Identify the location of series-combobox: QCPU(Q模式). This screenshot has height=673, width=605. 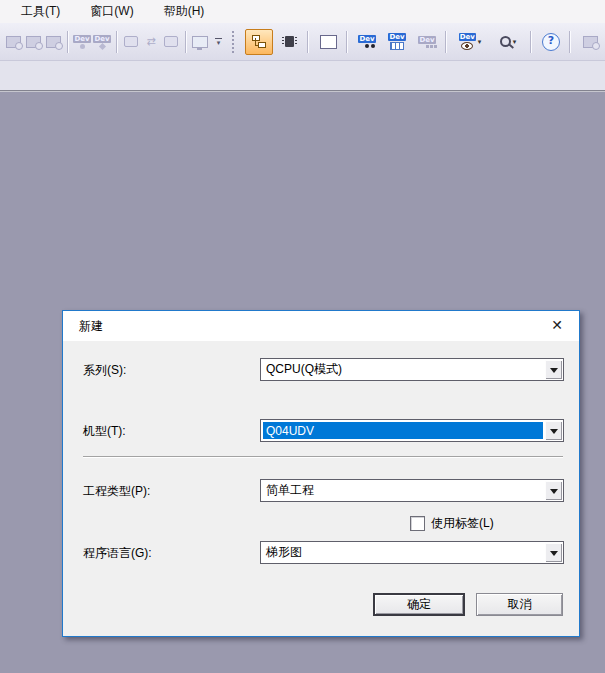
(412, 370).